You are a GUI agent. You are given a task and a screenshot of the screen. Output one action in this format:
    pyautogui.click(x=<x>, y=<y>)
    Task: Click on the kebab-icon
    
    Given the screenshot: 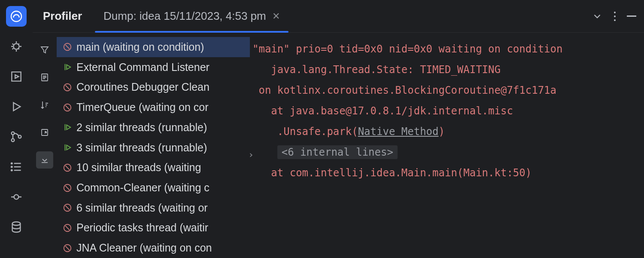 What is the action you would take?
    pyautogui.click(x=615, y=16)
    